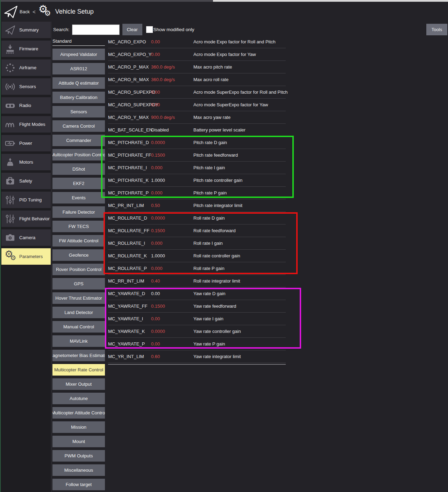 This screenshot has height=492, width=448. Describe the element at coordinates (26, 124) in the screenshot. I see `sidebar-item-flight-modes: Flight Modes` at that location.